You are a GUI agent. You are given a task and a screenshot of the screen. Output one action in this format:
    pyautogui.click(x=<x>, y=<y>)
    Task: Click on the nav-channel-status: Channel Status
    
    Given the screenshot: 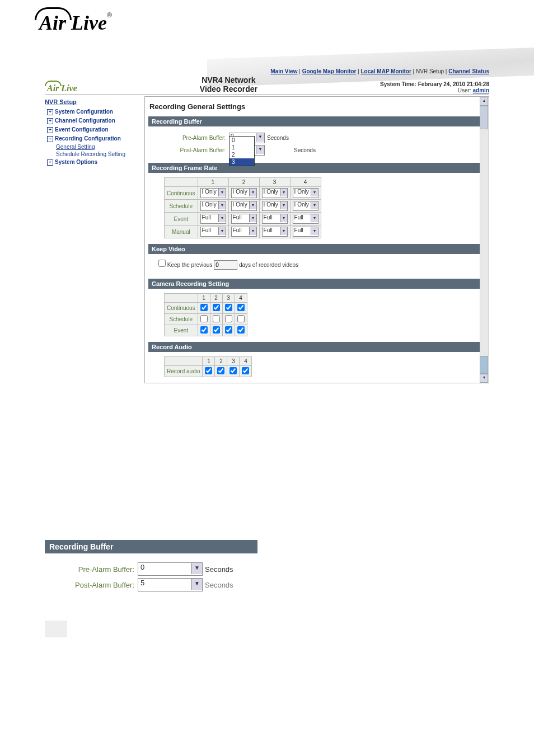 What is the action you would take?
    pyautogui.click(x=469, y=72)
    